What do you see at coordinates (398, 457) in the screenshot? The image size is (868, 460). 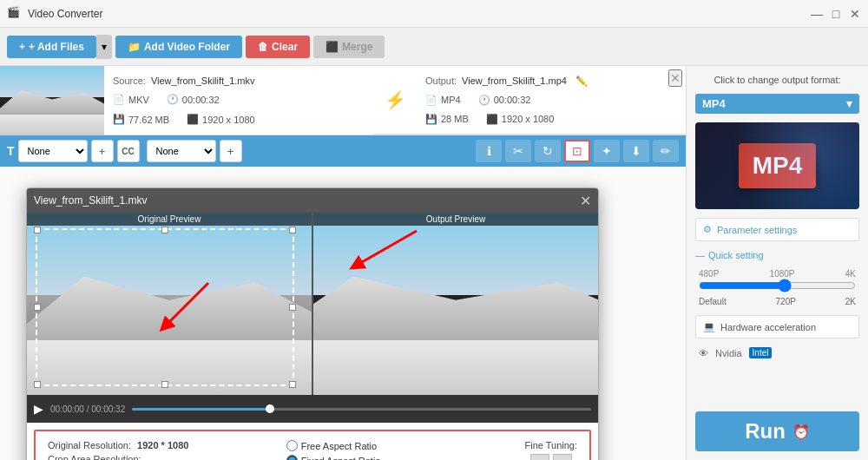 I see `fixed-aspect-option: Fixed Aspect Ratio` at bounding box center [398, 457].